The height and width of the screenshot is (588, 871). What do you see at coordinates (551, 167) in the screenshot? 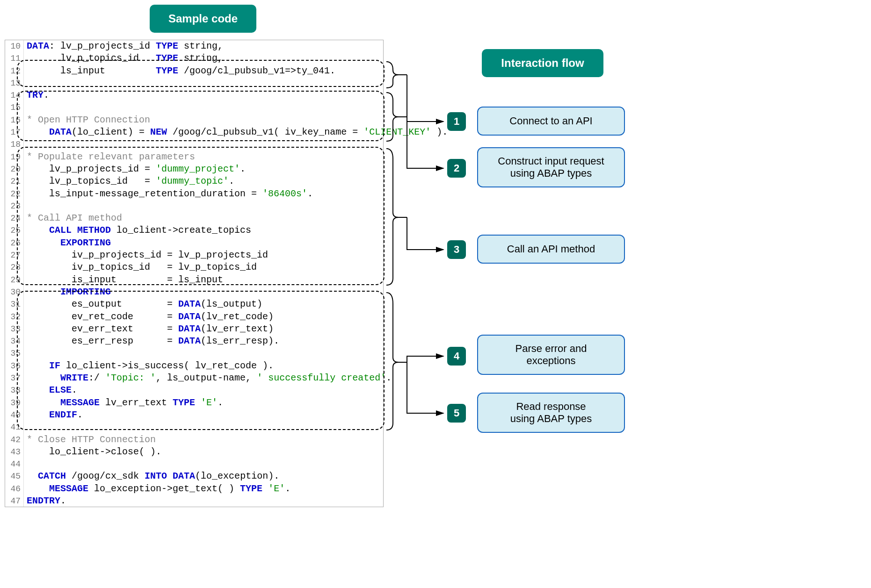
I see `flow-step-2-label: Construct input request using ABAP types` at bounding box center [551, 167].